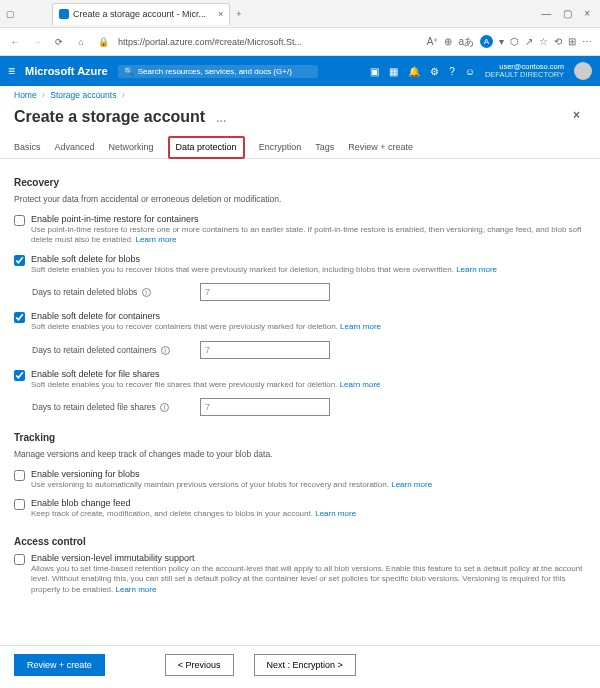 This screenshot has height=688, width=600. I want to click on option-pitr: Enable point-in-time restore for contain…, so click(300, 230).